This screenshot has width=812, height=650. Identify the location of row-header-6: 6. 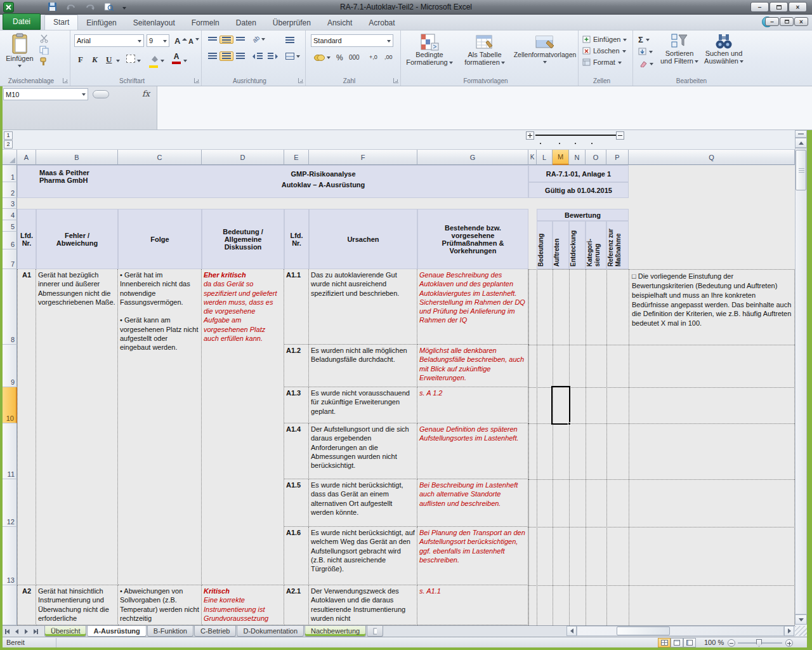
(10, 241).